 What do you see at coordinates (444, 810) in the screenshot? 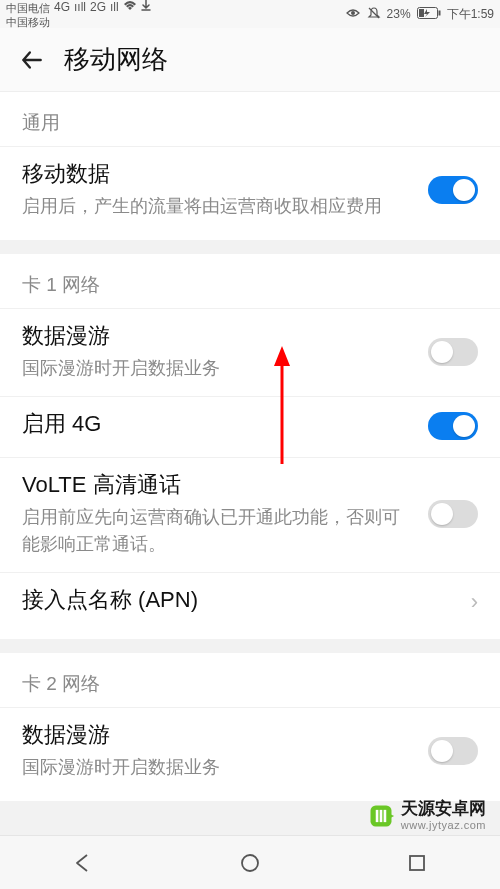
I see `watermark-title: 天源安卓网` at bounding box center [444, 810].